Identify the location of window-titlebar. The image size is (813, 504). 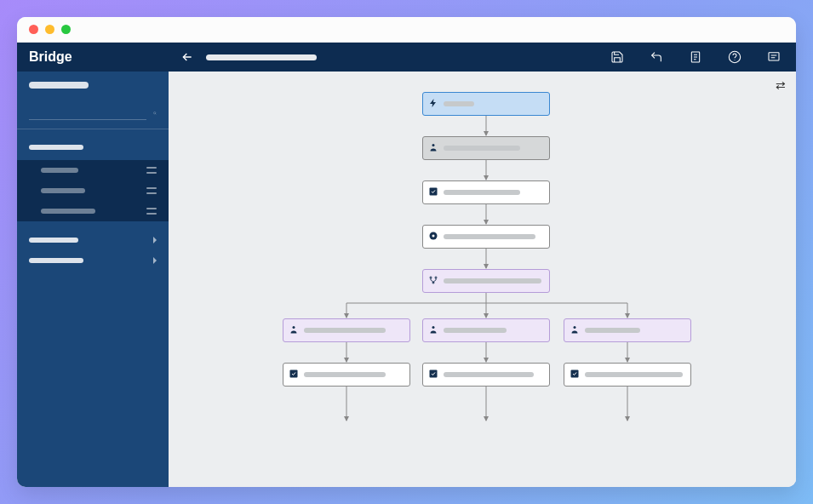
(407, 30).